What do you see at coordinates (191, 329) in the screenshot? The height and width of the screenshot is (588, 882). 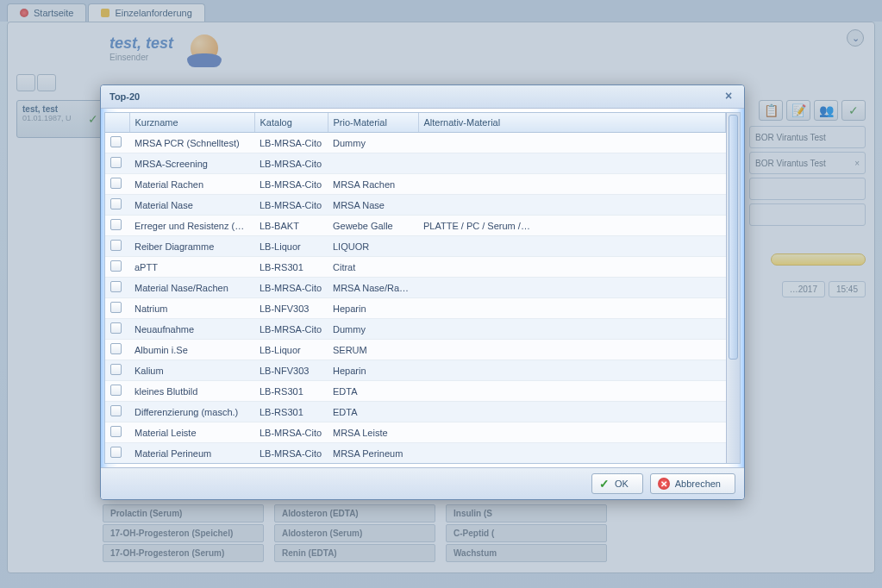 I see `cell-name: Neuaufnahme` at bounding box center [191, 329].